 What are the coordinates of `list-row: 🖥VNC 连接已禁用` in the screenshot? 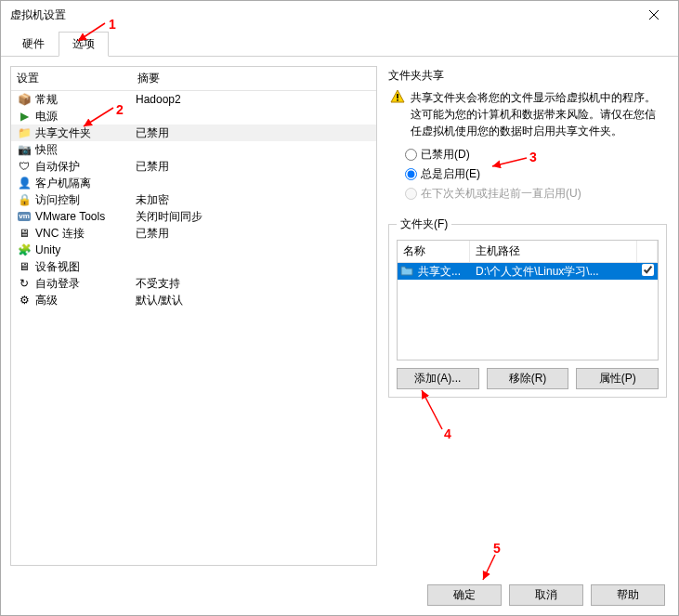 It's located at (193, 233).